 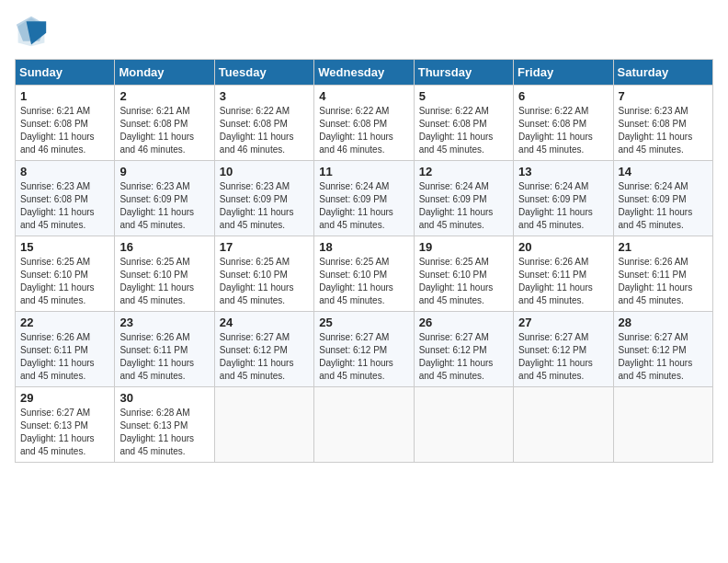 What do you see at coordinates (64, 432) in the screenshot?
I see `cell-info: Sunrise: 6:27 AMSunset: 6:13 PMDaylight:…` at bounding box center [64, 432].